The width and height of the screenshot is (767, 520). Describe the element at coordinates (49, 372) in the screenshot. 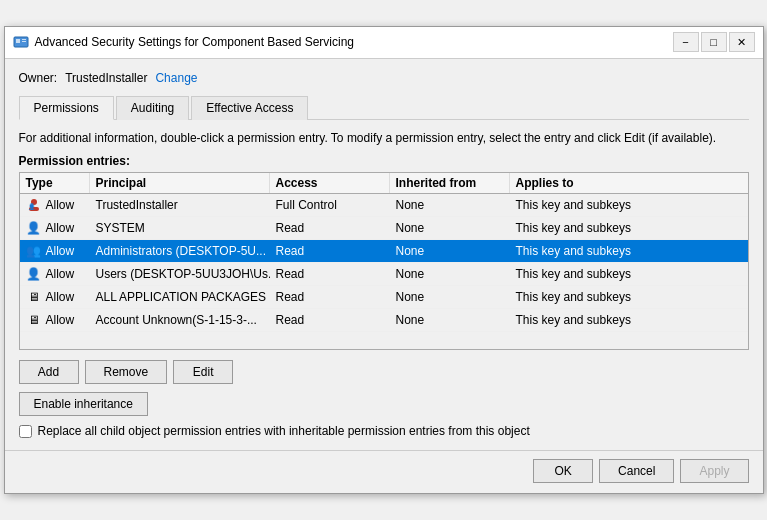

I see `add-button: Add` at that location.